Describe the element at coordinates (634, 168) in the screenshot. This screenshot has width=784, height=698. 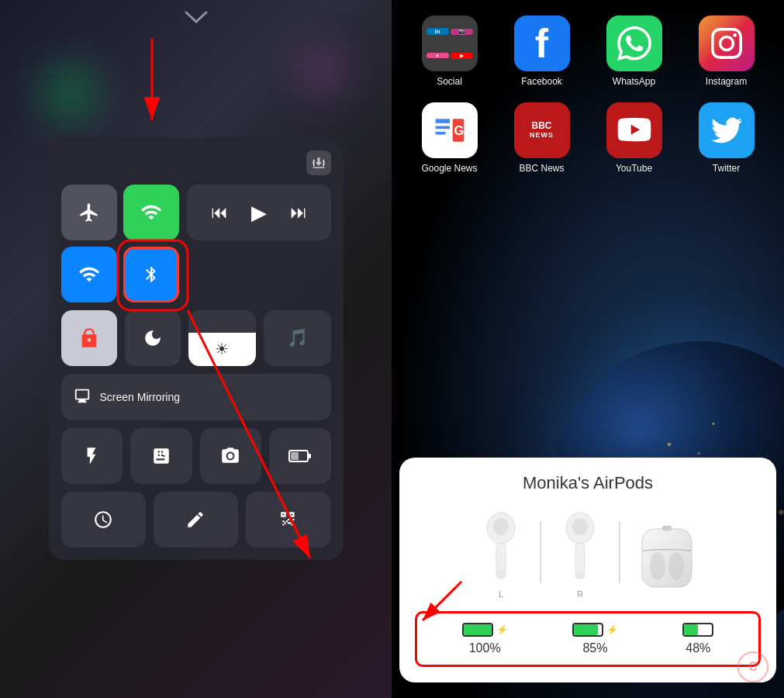
I see `youtube-label: YouTube` at that location.